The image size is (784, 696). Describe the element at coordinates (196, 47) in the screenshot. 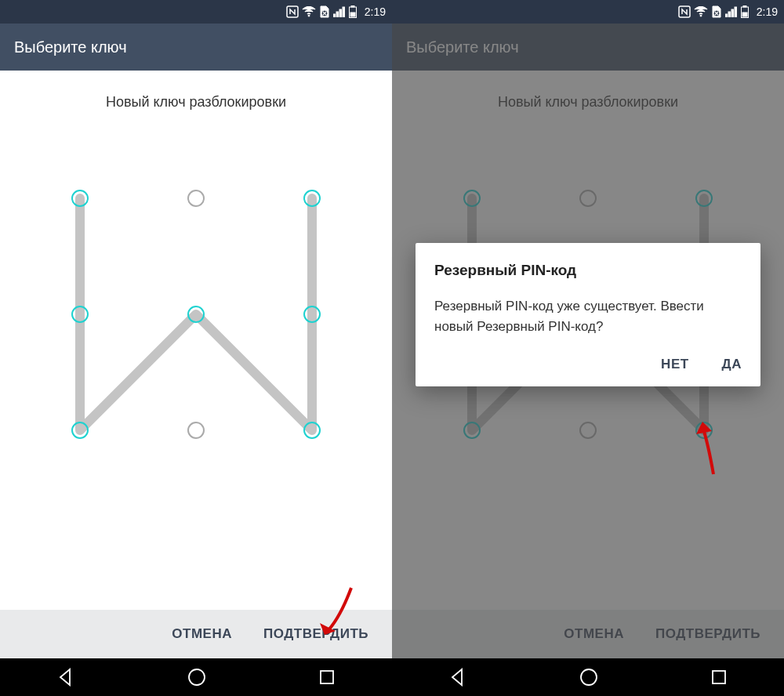

I see `app-header: Выберите ключ` at that location.